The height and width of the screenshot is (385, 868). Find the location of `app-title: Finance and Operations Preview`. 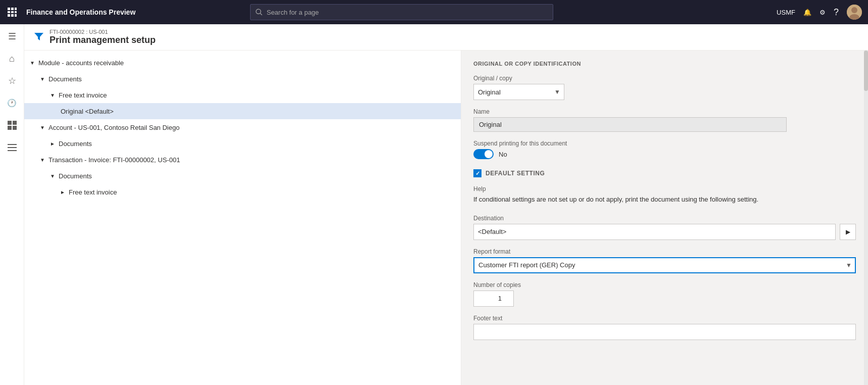

app-title: Finance and Operations Preview is located at coordinates (81, 12).